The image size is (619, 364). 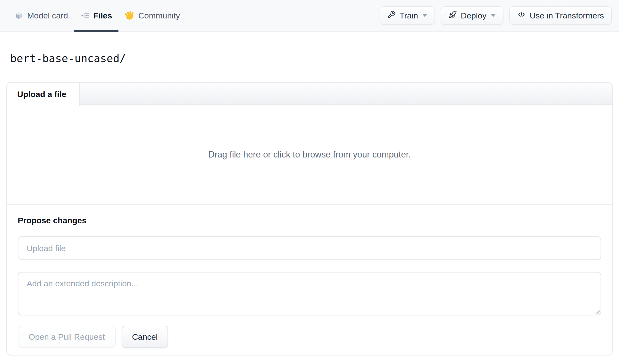 What do you see at coordinates (474, 16) in the screenshot?
I see `button-label: Deploy` at bounding box center [474, 16].